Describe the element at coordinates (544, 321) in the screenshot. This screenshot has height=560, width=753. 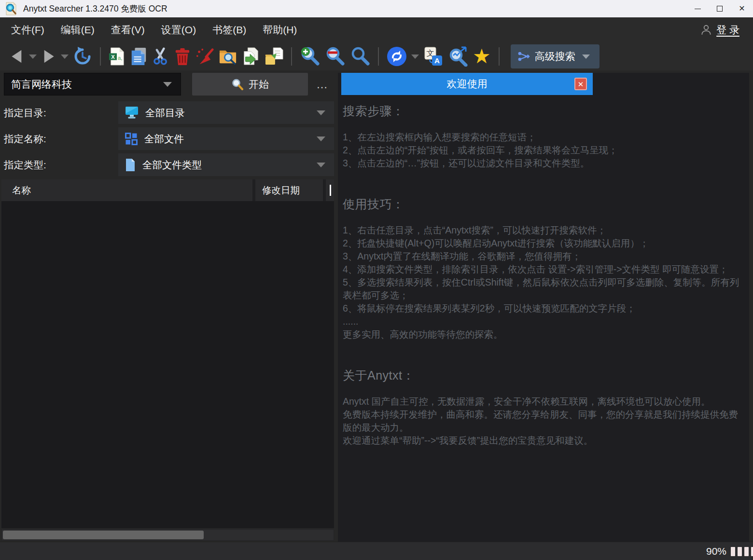
I see `help-line: ......` at that location.